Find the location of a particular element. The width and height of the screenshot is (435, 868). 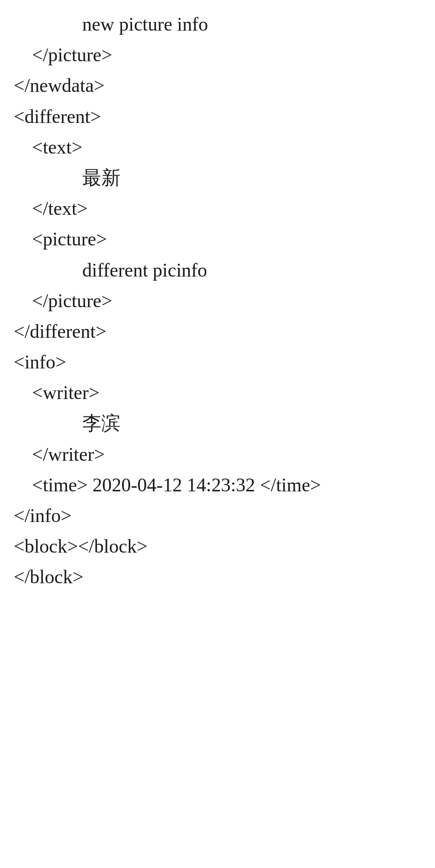

line-open-info: <info> is located at coordinates (218, 362).